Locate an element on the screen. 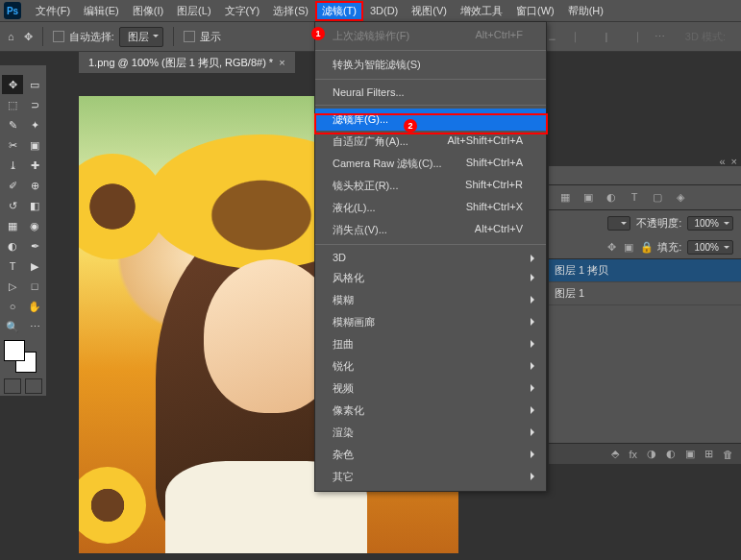  spot-heal-tool: ✚ is located at coordinates (35, 165).